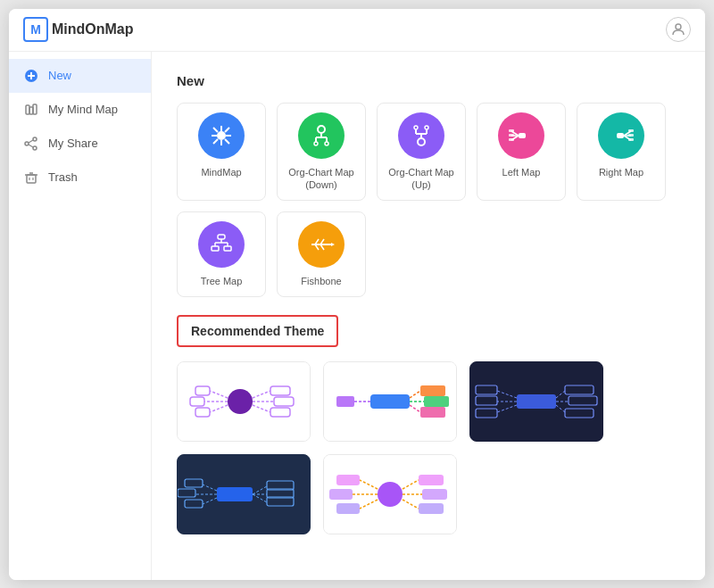 The image size is (714, 588). Describe the element at coordinates (80, 178) in the screenshot. I see `sidebar-item-trash: Trash` at that location.